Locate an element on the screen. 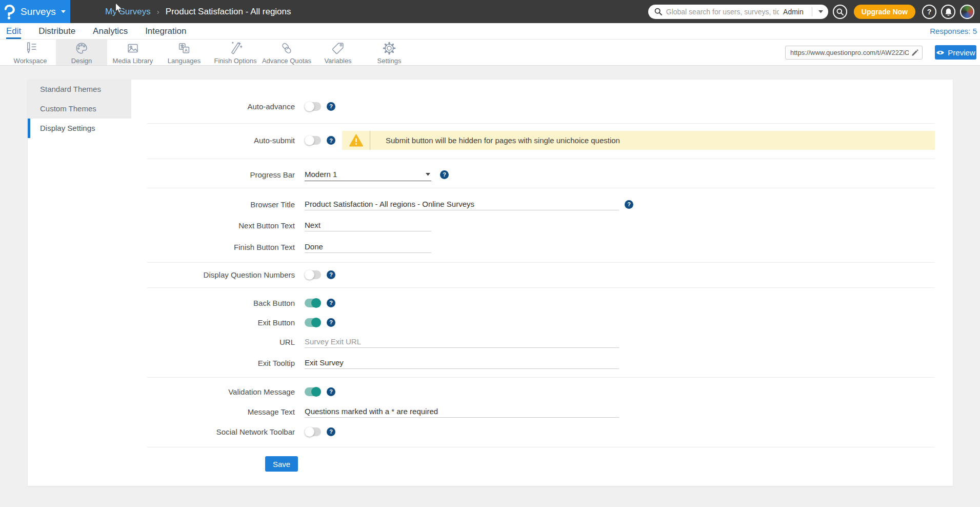 Image resolution: width=980 pixels, height=507 pixels. svg-text: A is located at coordinates (186, 50).